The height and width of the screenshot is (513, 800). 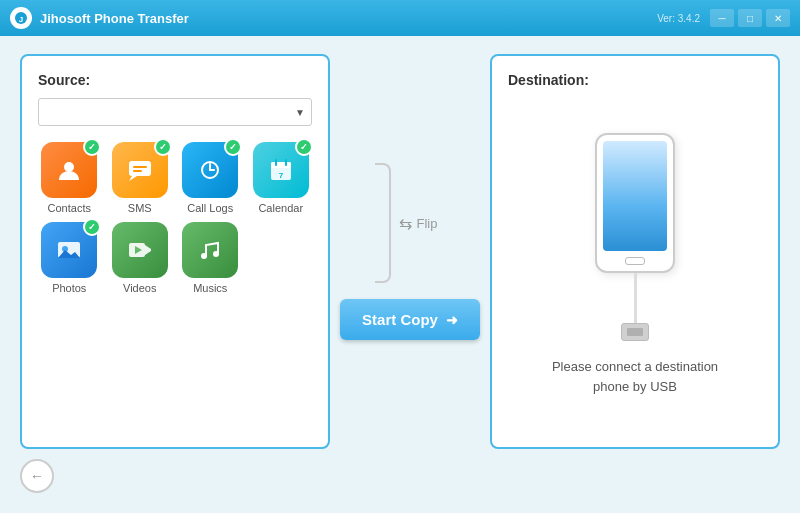 I want to click on contacts-icon-box: ✓, so click(x=69, y=170).